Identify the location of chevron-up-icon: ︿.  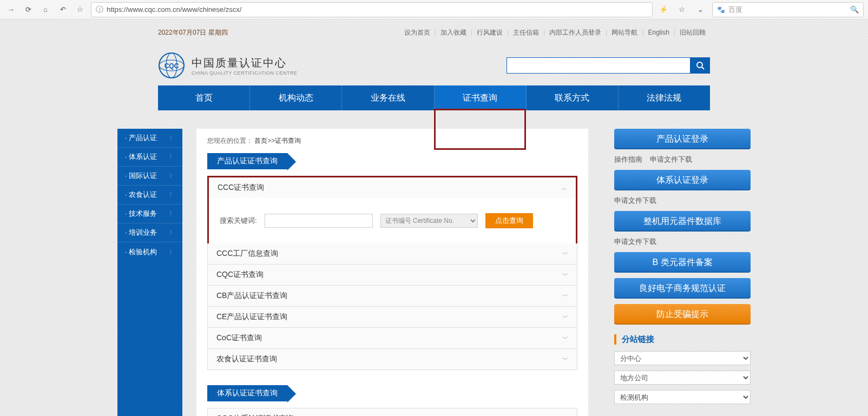
(564, 188).